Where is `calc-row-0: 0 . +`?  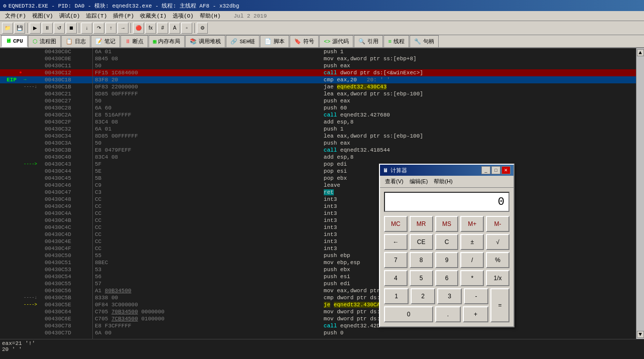
calc-row-0: 0 . + is located at coordinates (436, 314).